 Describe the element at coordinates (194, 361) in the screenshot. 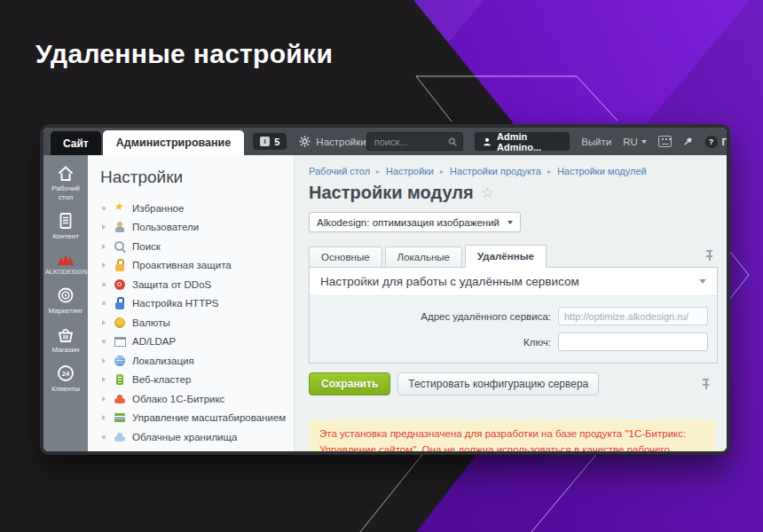

I see `menu-item-localization: Локализация` at that location.